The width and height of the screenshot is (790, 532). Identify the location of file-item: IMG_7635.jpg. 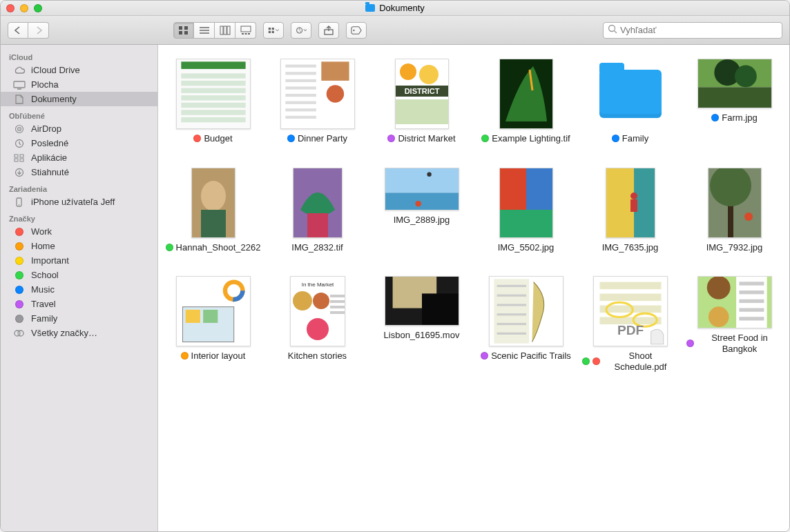
(630, 210).